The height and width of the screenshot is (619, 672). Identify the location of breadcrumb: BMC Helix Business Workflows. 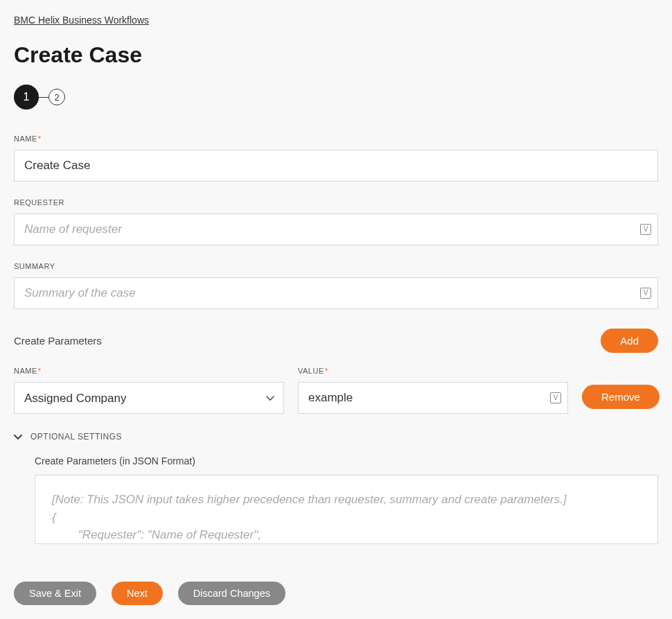
(82, 20).